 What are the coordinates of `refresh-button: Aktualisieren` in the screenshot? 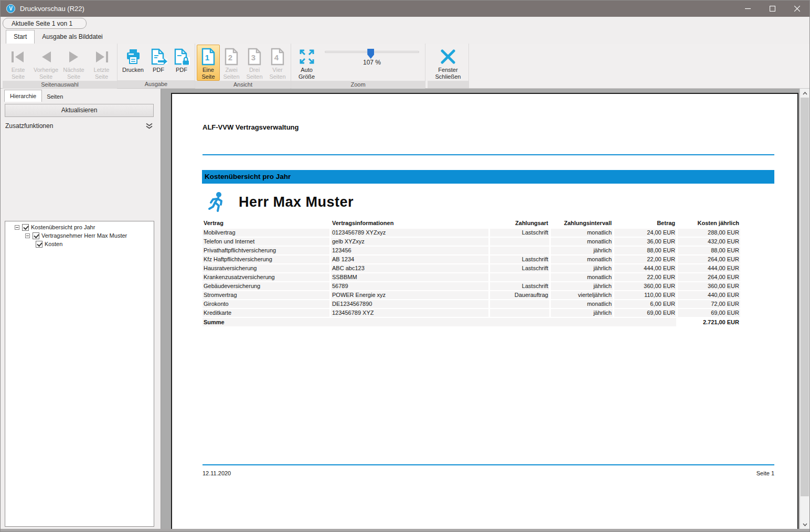 It's located at (79, 110).